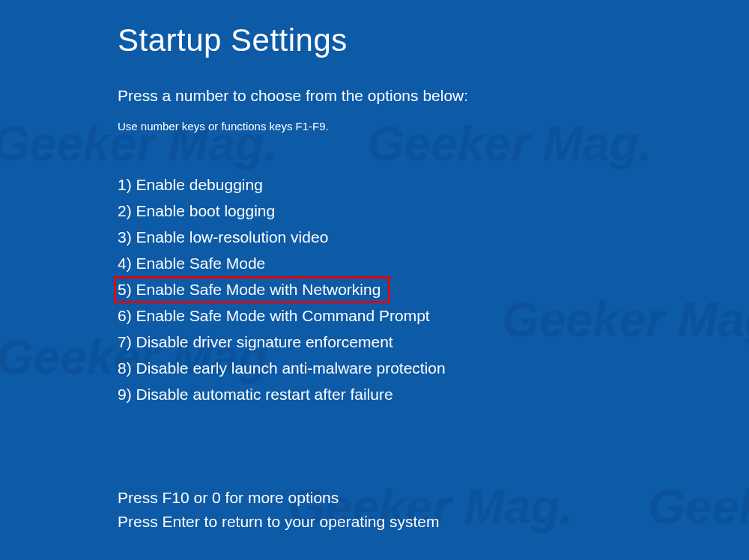  Describe the element at coordinates (192, 264) in the screenshot. I see `startup-option-4: 4) Enable Safe Mode` at that location.